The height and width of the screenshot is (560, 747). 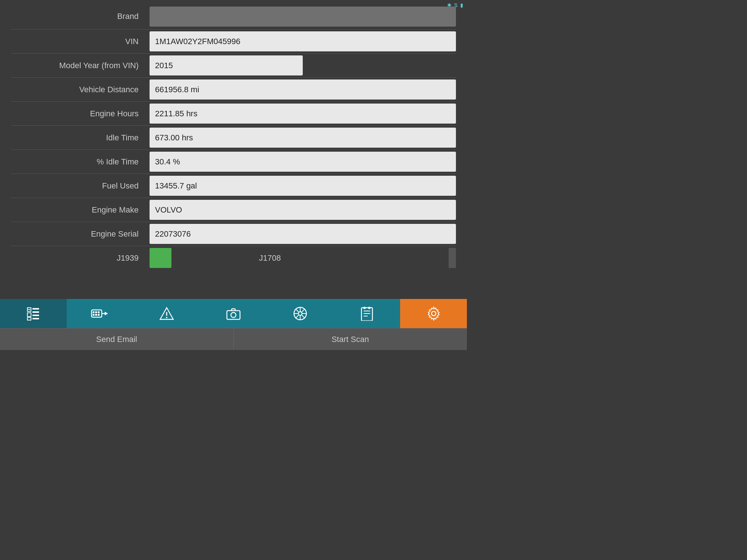 I want to click on nav-connect-button, so click(x=100, y=314).